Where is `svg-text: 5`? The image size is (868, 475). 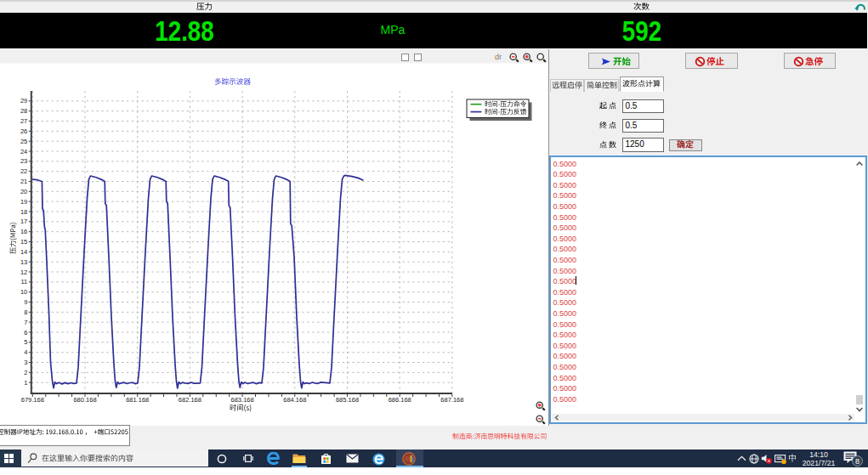 svg-text: 5 is located at coordinates (26, 342).